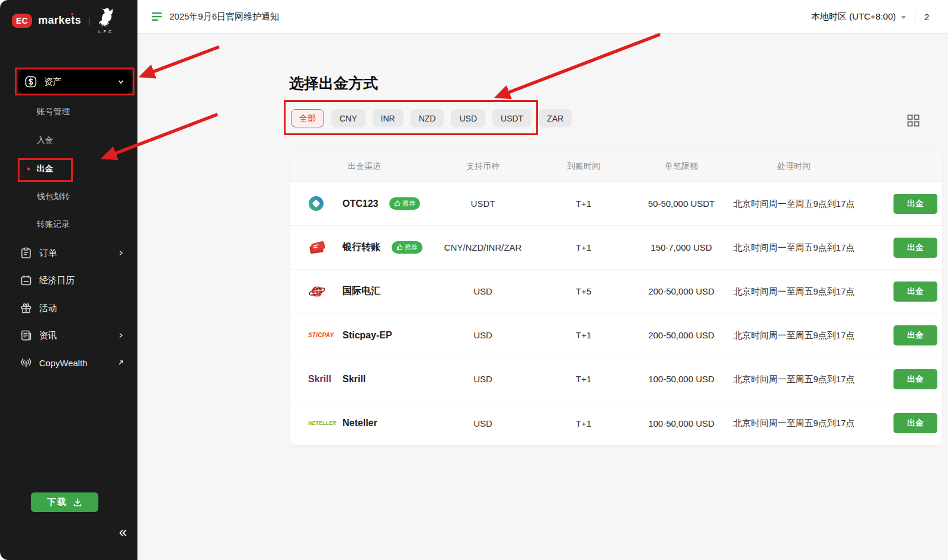 This screenshot has height=560, width=948. What do you see at coordinates (121, 363) in the screenshot?
I see `external-link-icon` at bounding box center [121, 363].